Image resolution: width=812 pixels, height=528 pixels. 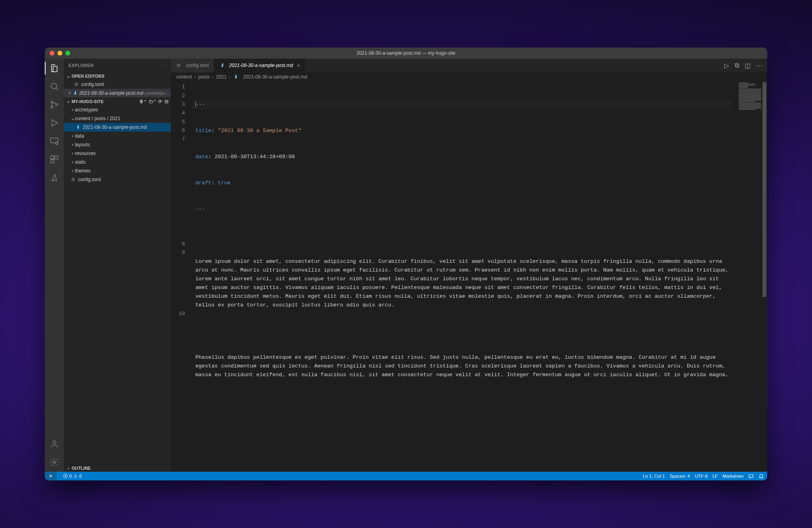 What do you see at coordinates (182, 314) in the screenshot?
I see `line-number: 10` at bounding box center [182, 314].